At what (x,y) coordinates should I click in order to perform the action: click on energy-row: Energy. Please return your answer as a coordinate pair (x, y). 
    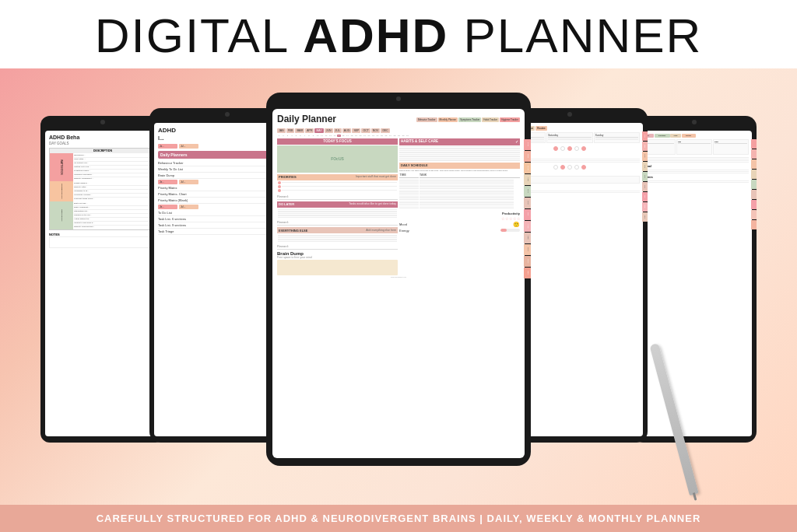
    Looking at the image, I should click on (459, 230).